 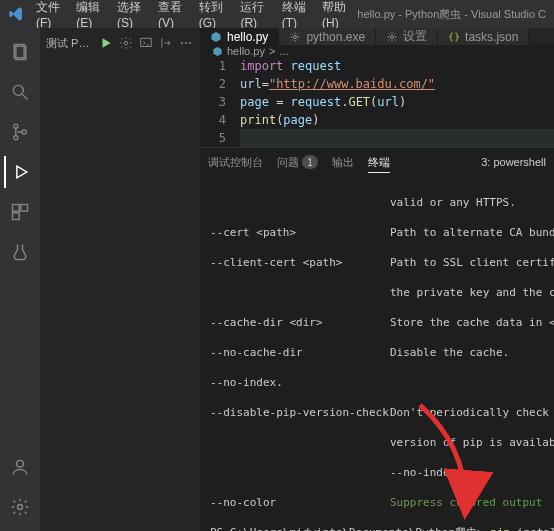 I want to click on tab-python-exe: python.exe, so click(x=328, y=36).